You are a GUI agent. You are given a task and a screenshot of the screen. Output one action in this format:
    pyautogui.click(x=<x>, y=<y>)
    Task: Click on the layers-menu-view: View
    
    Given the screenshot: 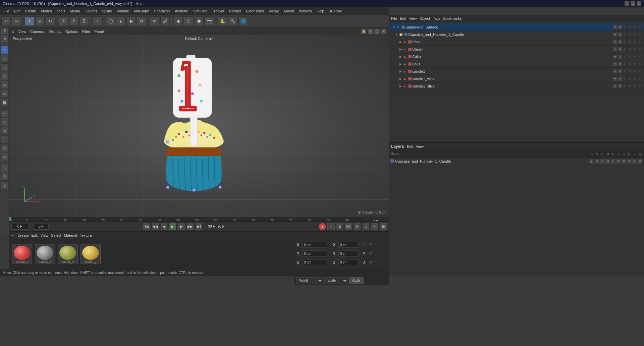 What is the action you would take?
    pyautogui.click(x=420, y=147)
    